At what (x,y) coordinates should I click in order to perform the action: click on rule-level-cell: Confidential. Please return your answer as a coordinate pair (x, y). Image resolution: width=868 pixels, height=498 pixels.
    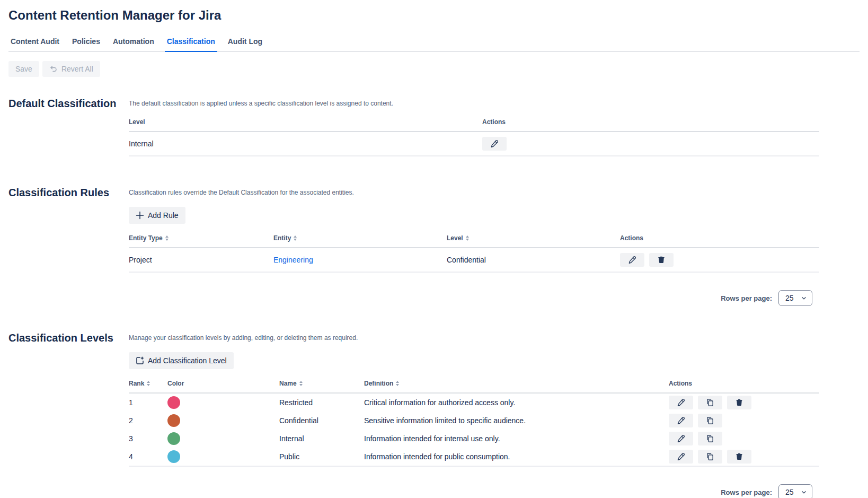
    Looking at the image, I should click on (533, 260).